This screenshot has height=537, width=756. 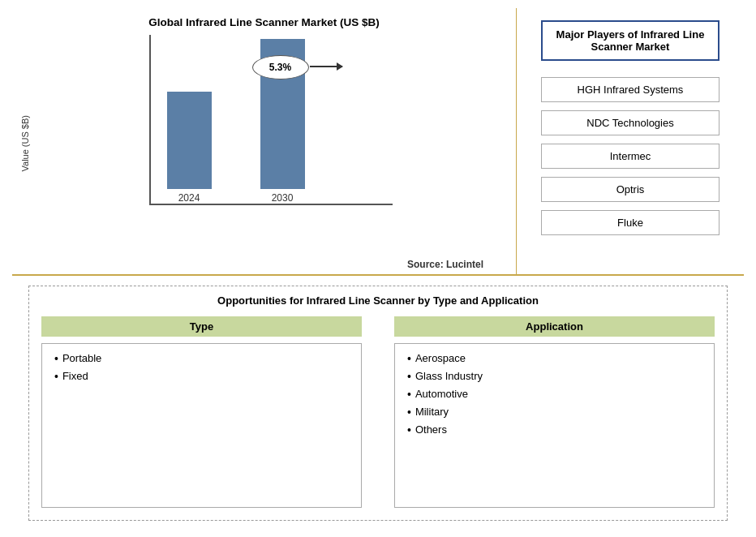 I want to click on application-header: Application, so click(x=555, y=326).